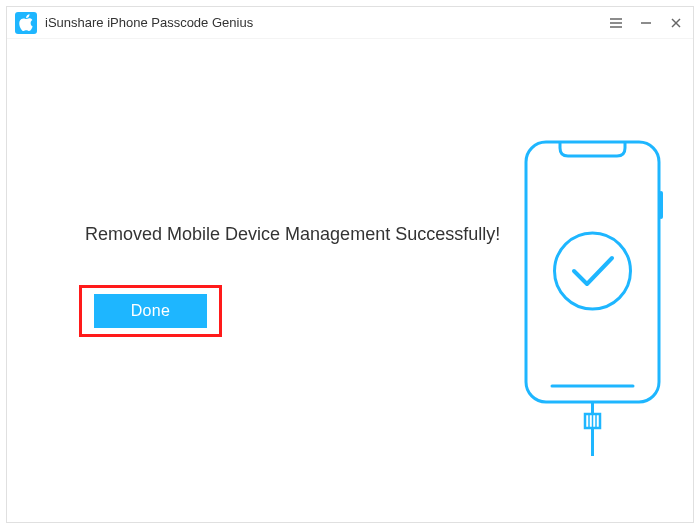 The height and width of the screenshot is (529, 700). Describe the element at coordinates (661, 205) in the screenshot. I see `phone-side-button-icon` at that location.